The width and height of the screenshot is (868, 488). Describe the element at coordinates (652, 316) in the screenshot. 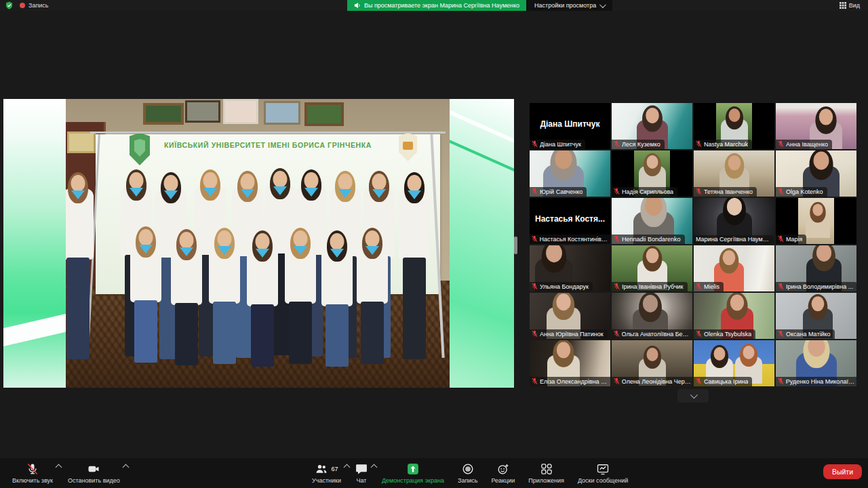

I see `participant-tile: Ольга Анатоліївна Бере...` at that location.